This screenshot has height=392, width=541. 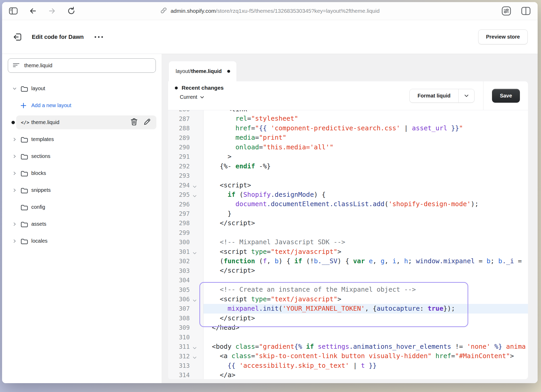 What do you see at coordinates (366, 128) in the screenshot?
I see `code-line-288: href="{{ 'component-predictive-search.cs…` at bounding box center [366, 128].